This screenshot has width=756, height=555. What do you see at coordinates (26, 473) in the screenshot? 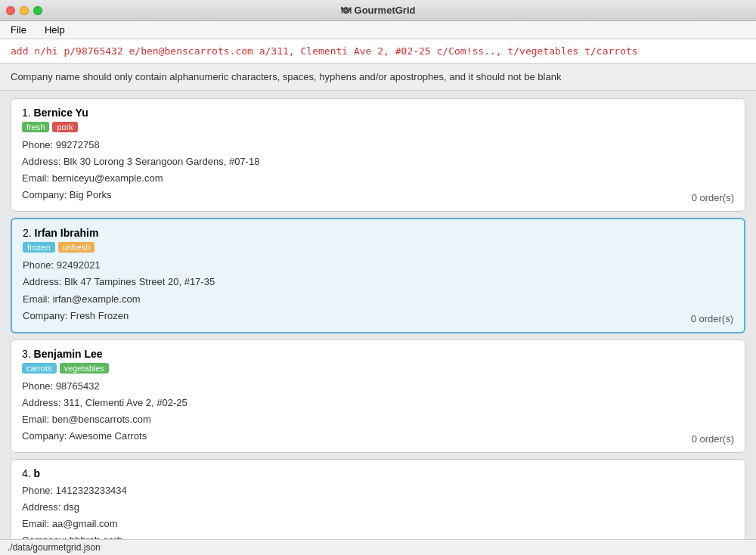
I see `contact-index: 4.` at bounding box center [26, 473].